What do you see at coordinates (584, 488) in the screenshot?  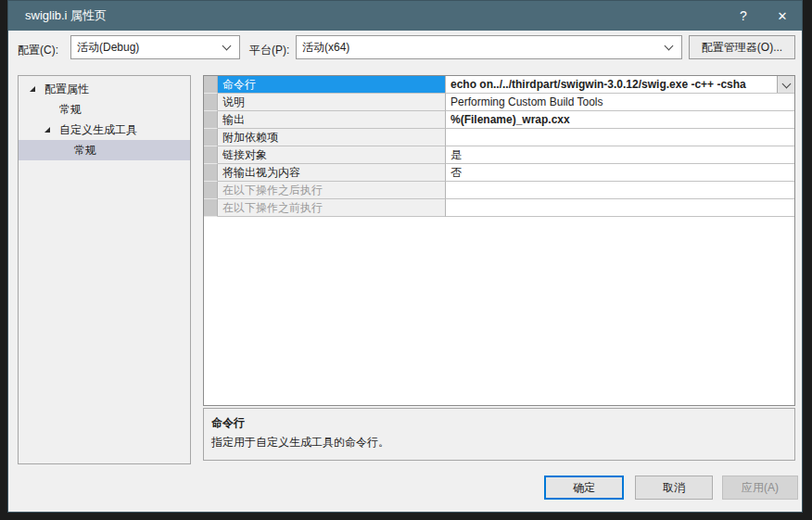 I see `ok-button: 确定` at bounding box center [584, 488].